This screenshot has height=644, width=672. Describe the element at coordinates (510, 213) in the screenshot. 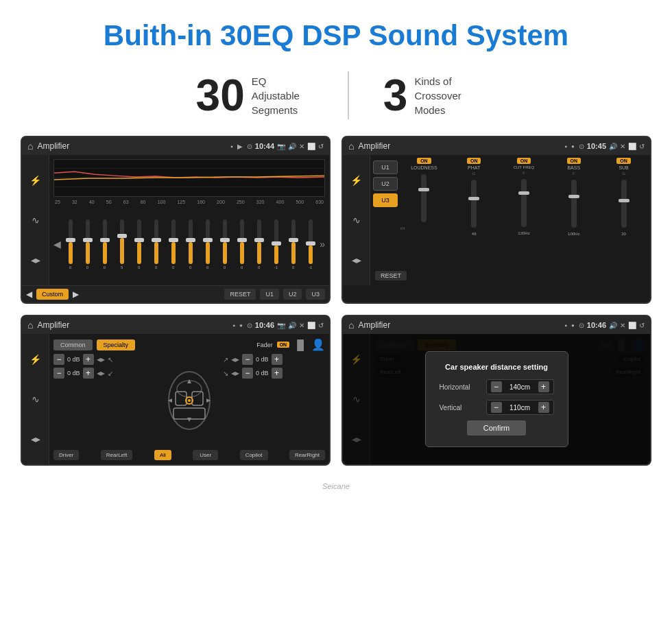

I see `xo-top: U1 U2 U3 ON LOUDNESS 6` at that location.